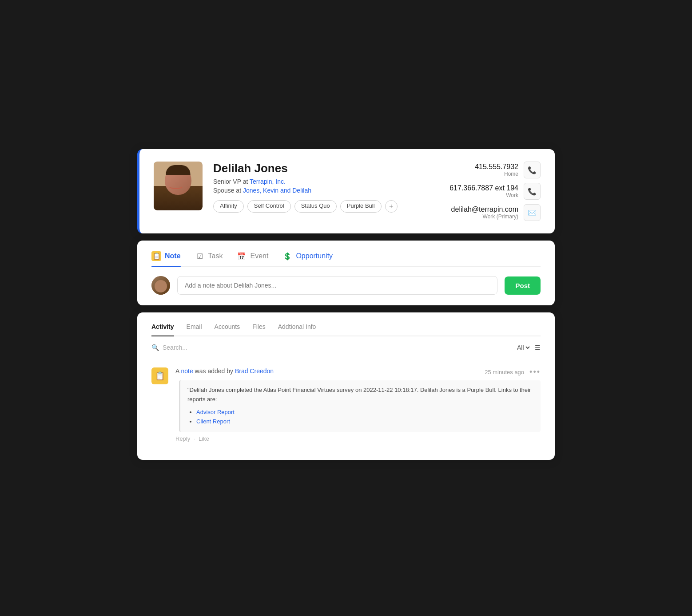  What do you see at coordinates (513, 372) in the screenshot?
I see `activity-meta: 25 minutes ago •••` at bounding box center [513, 372].